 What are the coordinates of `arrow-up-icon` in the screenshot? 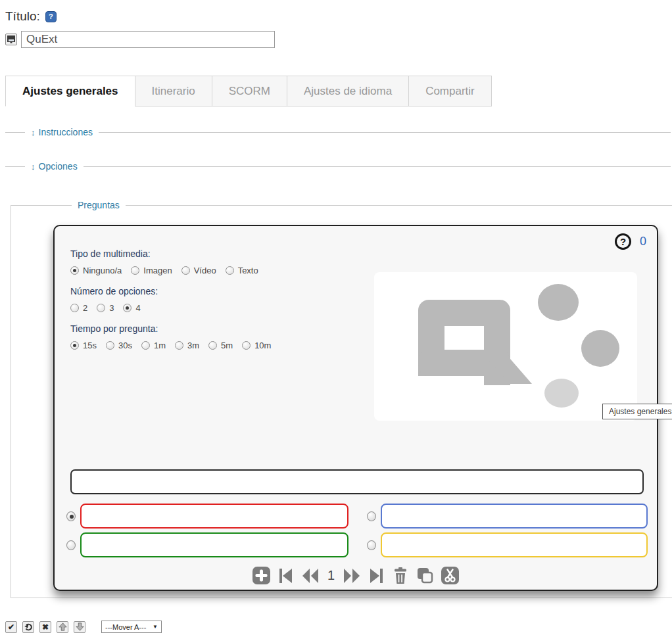 It's located at (63, 627).